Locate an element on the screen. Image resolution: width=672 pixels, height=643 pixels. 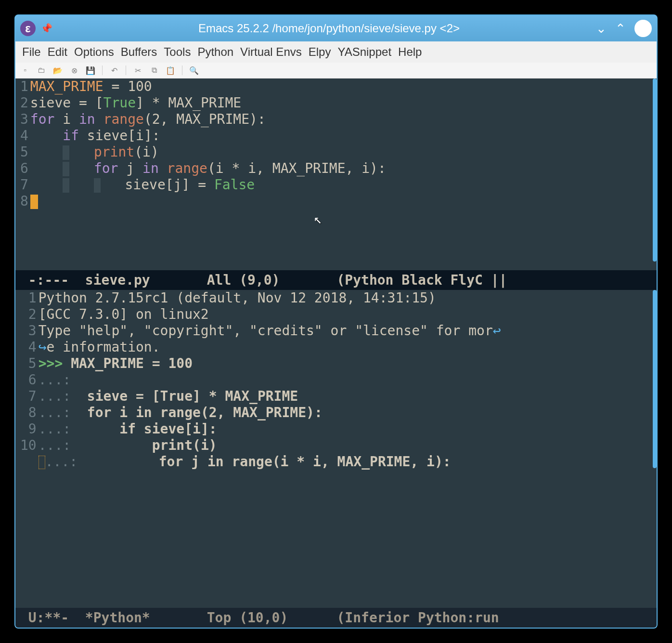
modeline-buffer-name: *Python* is located at coordinates (117, 617).